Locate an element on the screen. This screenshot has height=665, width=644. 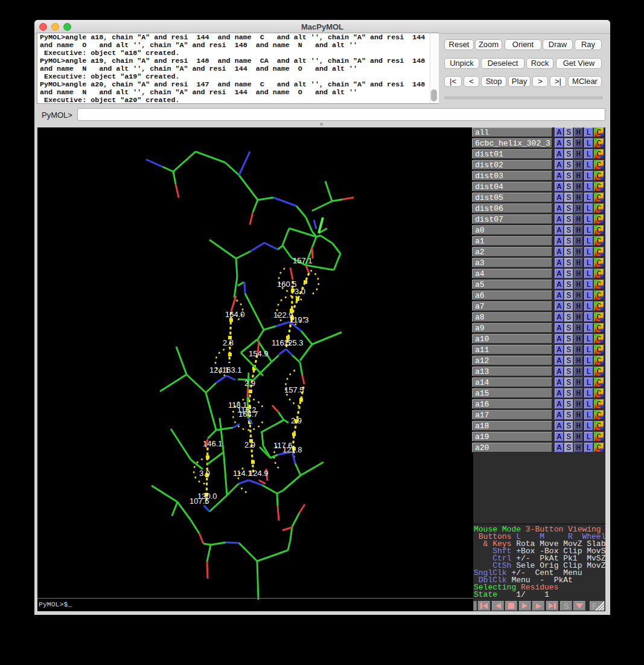
svg-text: F is located at coordinates (594, 606).